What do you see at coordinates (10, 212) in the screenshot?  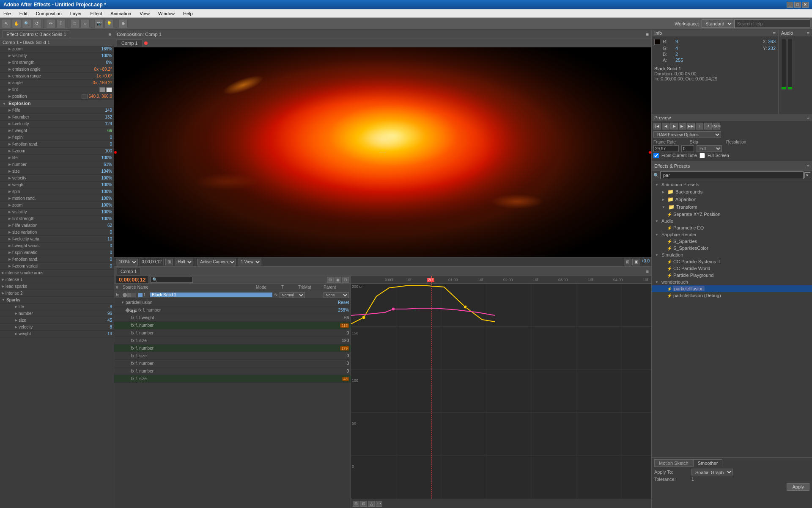 I see `ec-tri-vis2: ▶` at bounding box center [10, 212].